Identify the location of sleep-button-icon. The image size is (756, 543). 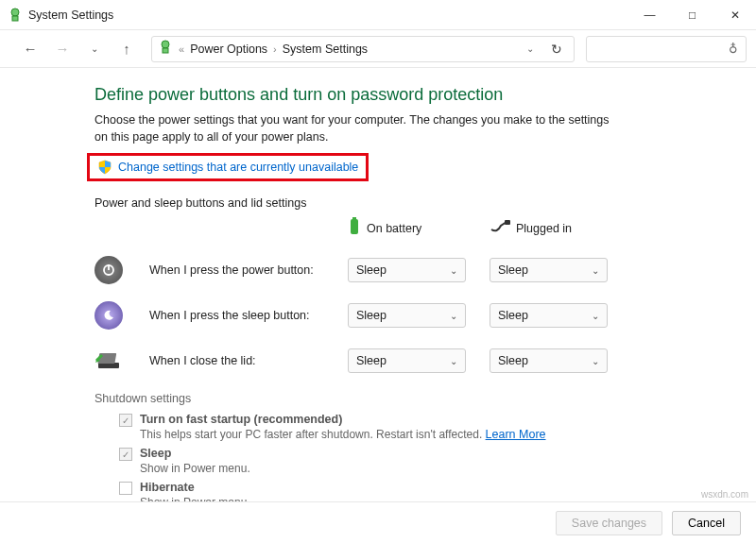
(109, 315).